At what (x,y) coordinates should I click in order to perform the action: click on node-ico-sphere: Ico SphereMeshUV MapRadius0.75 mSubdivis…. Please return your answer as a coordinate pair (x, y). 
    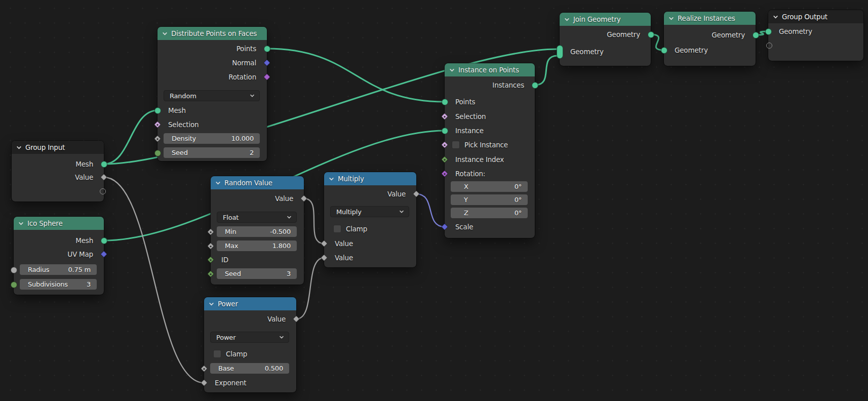
    Looking at the image, I should click on (59, 256).